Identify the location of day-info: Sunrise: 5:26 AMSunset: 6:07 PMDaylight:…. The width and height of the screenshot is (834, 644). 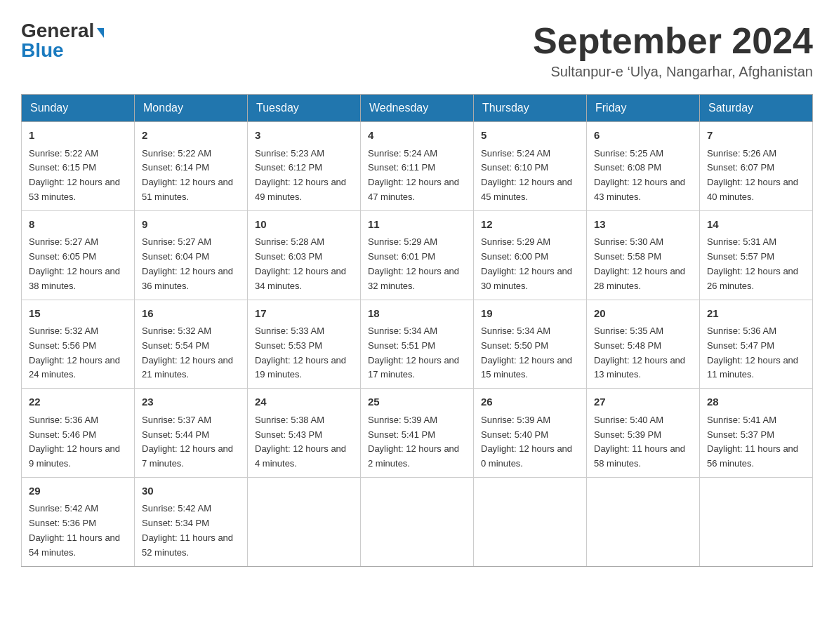
(756, 175).